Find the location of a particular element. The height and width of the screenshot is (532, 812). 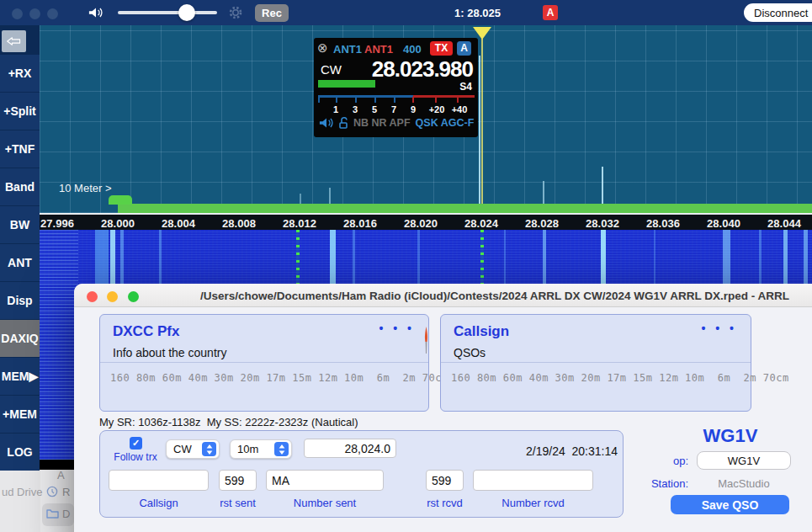

number-rcvd-field-label: Number rcvd is located at coordinates (533, 503).